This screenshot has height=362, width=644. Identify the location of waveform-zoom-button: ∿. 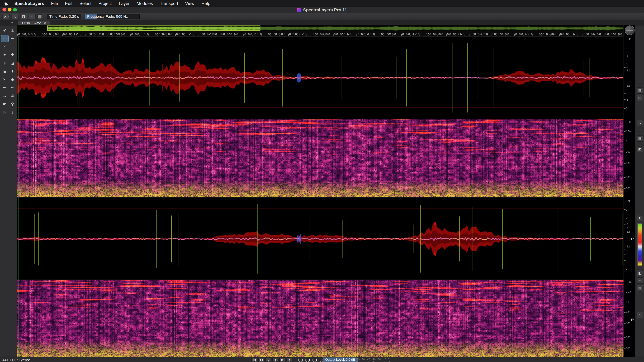
(640, 123).